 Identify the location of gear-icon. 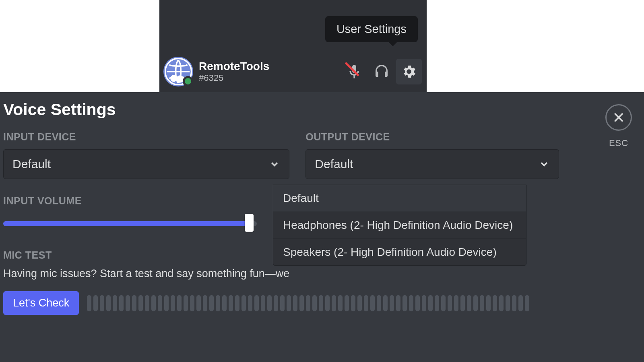
(409, 72).